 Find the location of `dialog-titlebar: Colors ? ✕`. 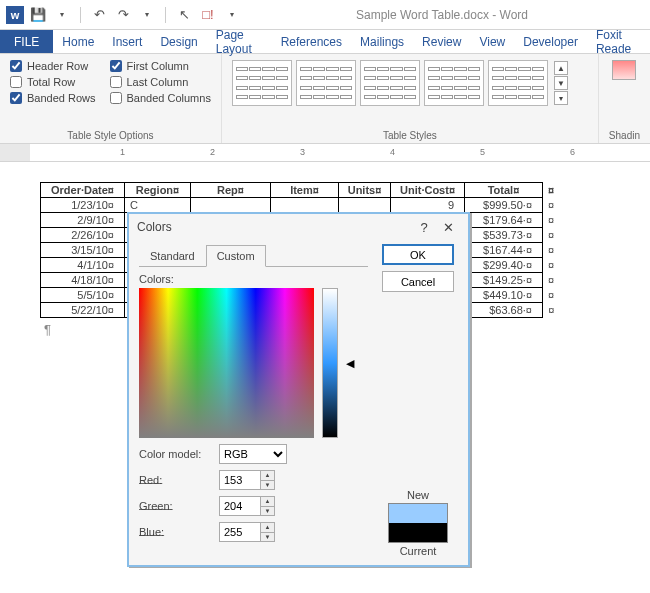

dialog-titlebar: Colors ? ✕ is located at coordinates (298, 227).